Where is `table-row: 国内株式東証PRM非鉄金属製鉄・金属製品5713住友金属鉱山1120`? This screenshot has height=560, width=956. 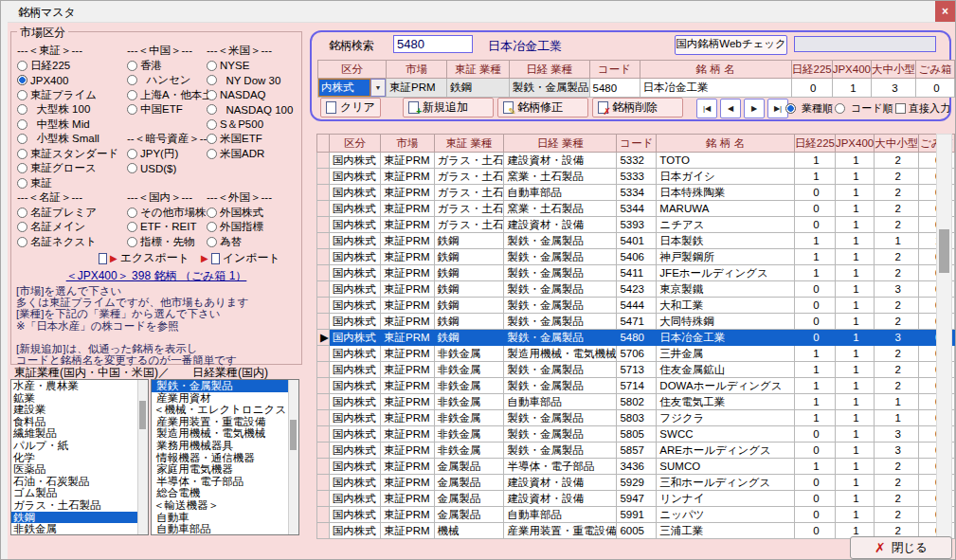 table-row: 国内株式東証PRM非鉄金属製鉄・金属製品5713住友金属鉱山1120 is located at coordinates (637, 370).